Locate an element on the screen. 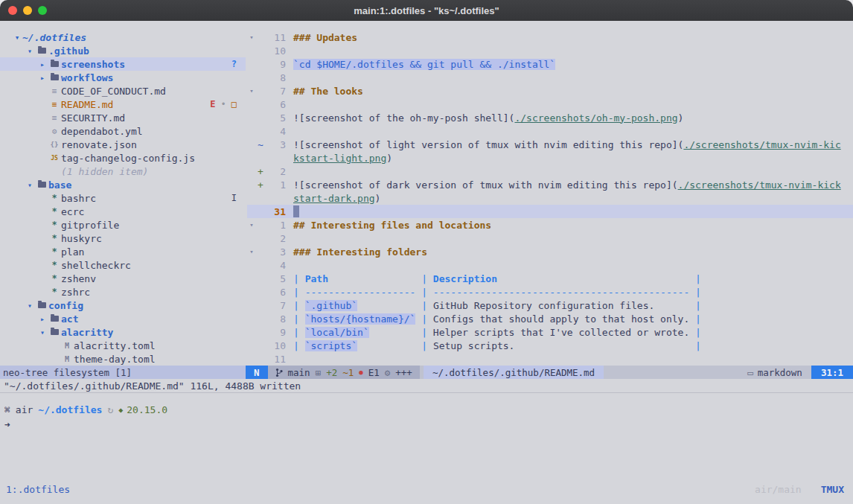  text-segment: Configs that should apply to that host o… is located at coordinates (561, 319).